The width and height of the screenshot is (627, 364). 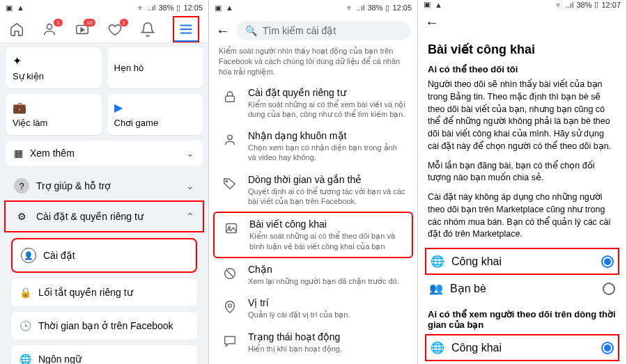 I want to click on row-title: Bài viết công khai, so click(x=327, y=224).